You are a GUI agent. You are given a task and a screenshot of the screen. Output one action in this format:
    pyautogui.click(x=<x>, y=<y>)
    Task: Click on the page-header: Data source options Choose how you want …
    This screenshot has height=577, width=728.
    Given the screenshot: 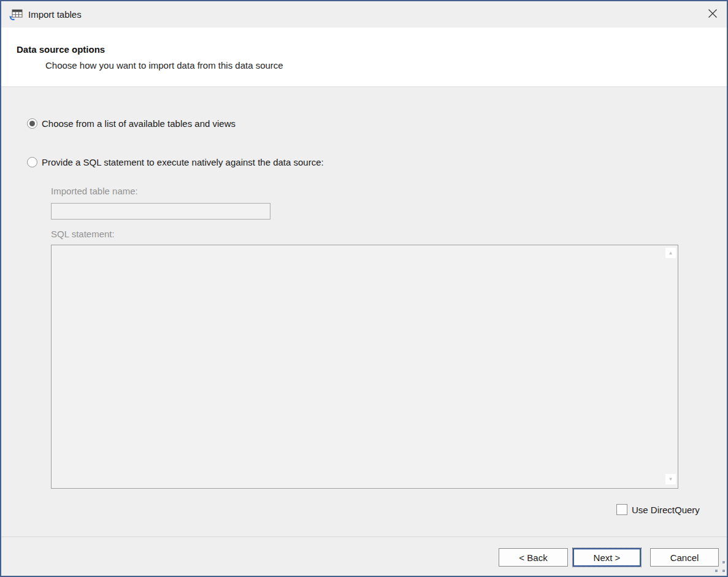 What is the action you would take?
    pyautogui.click(x=364, y=58)
    